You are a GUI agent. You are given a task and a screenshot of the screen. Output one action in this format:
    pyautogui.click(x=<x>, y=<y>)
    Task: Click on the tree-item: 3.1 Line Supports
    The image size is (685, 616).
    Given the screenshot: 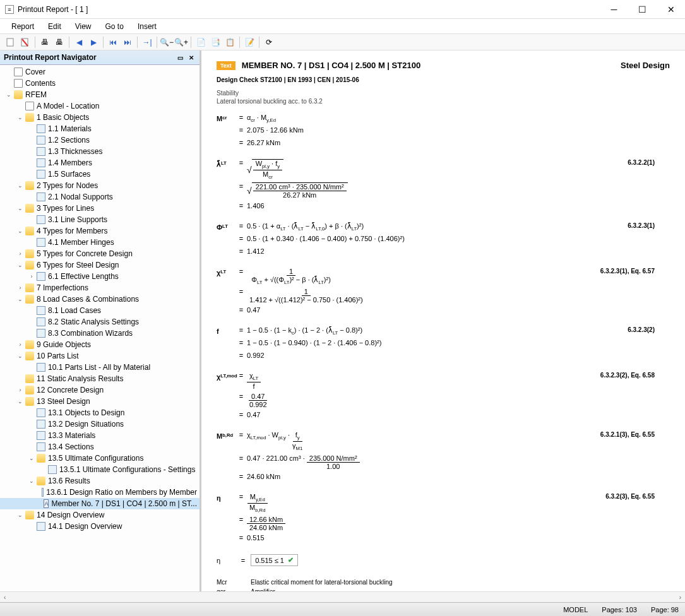 What is the action you would take?
    pyautogui.click(x=100, y=220)
    